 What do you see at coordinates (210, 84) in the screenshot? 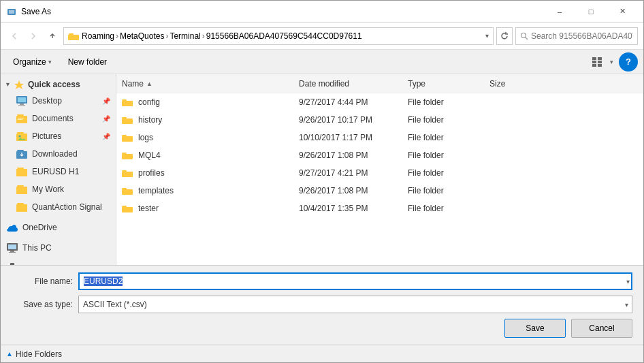
I see `col-header-name: Name ▲` at bounding box center [210, 84].